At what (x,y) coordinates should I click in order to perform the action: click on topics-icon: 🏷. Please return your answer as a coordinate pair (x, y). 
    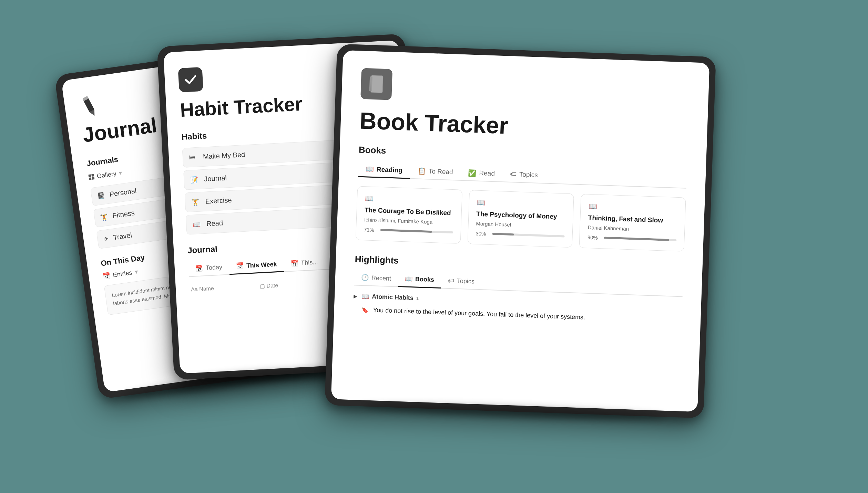
    Looking at the image, I should click on (513, 174).